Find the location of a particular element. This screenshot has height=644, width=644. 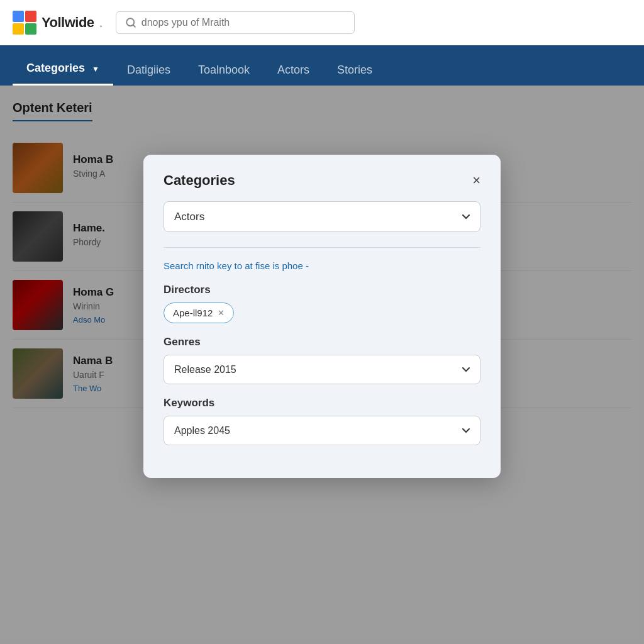

nav-item-stories: Stories is located at coordinates (355, 70).